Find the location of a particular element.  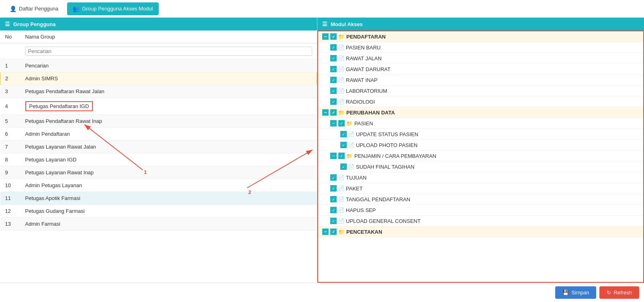

modul-item-paket: ✓📄PAKET is located at coordinates (480, 189).